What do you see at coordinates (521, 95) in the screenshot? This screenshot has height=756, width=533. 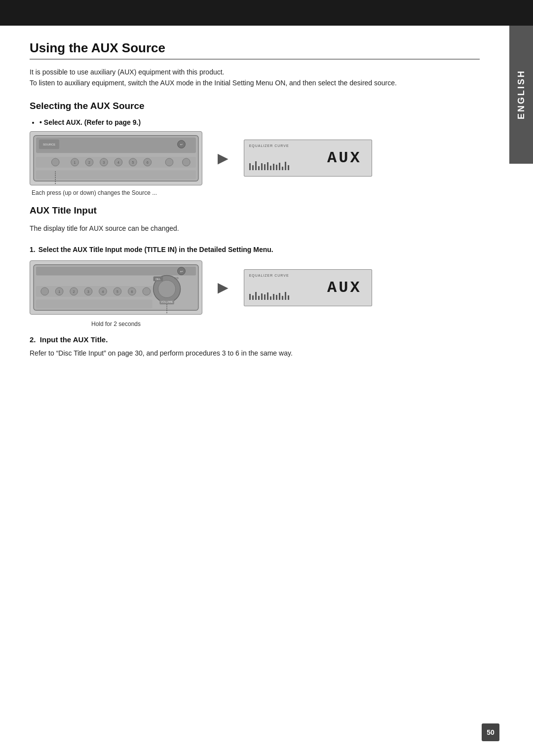 I see `side-tab-label: ENGLISH` at bounding box center [521, 95].